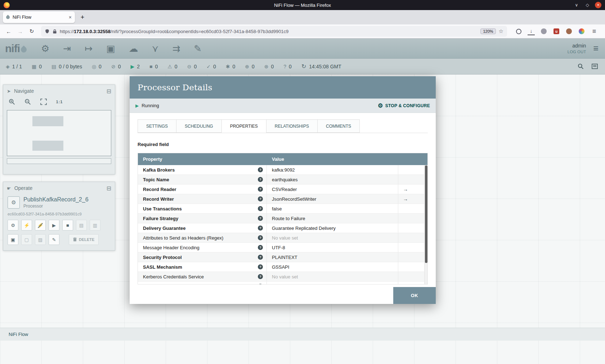 The height and width of the screenshot is (364, 605). What do you see at coordinates (16, 49) in the screenshot?
I see `nifi-logo: nifi` at bounding box center [16, 49].